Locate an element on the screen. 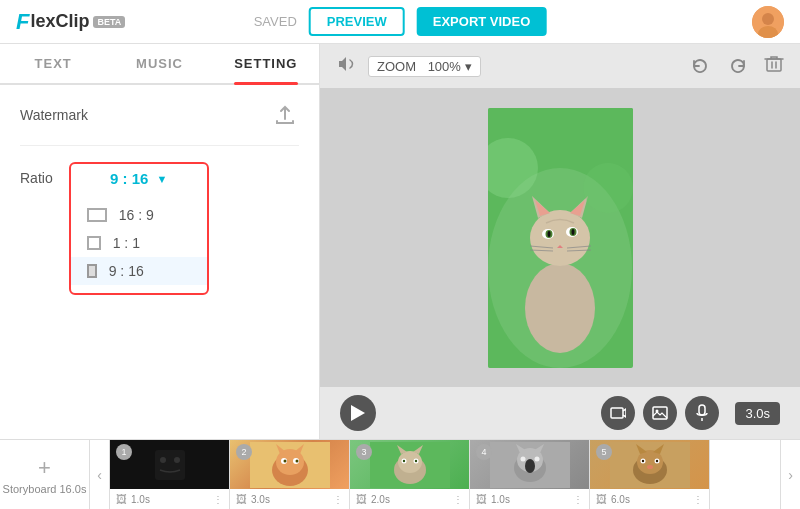  clip-1: 1 🐱 🖼 1.0s ⋮ is located at coordinates (170, 474).